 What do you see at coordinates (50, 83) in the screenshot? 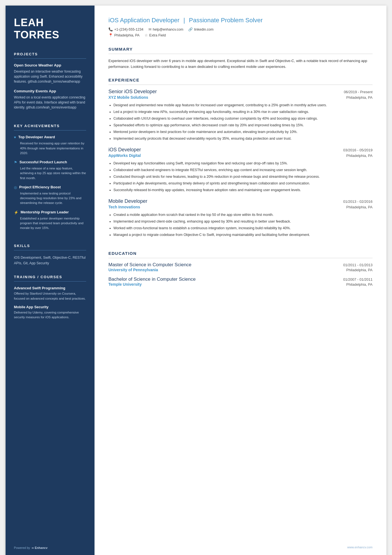
I see `projects-section: PROJECTS Open Source Weather App Develop…` at bounding box center [50, 83].